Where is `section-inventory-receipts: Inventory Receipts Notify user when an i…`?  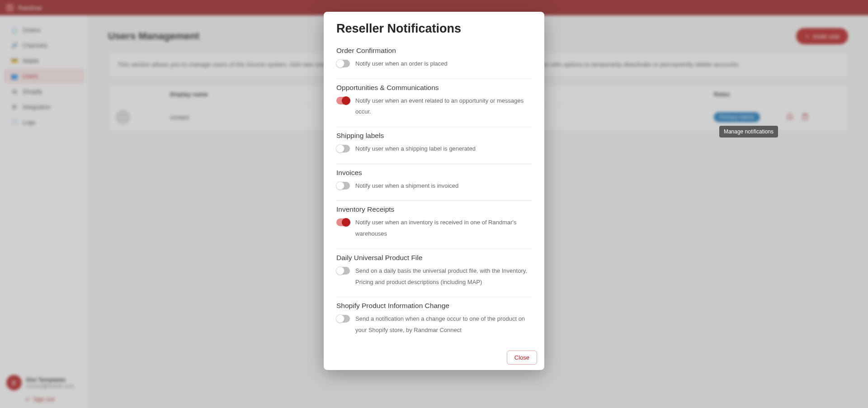 section-inventory-receipts: Inventory Receipts Notify user when an i… is located at coordinates (434, 225).